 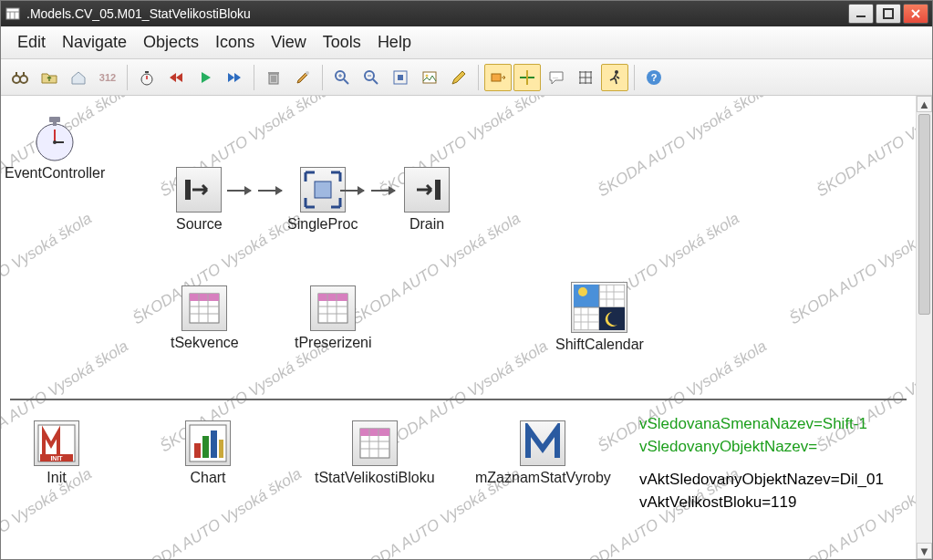 I want to click on menu-objects: Objects, so click(x=171, y=42).